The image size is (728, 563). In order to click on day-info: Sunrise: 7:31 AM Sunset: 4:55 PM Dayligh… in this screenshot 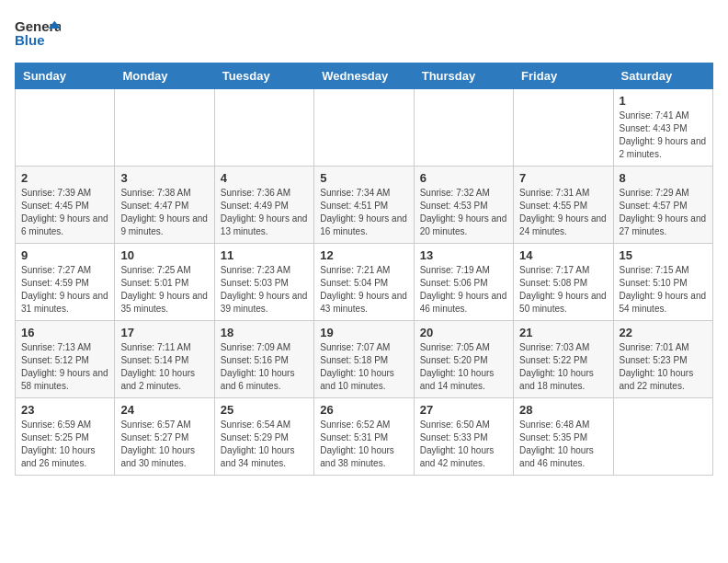, I will do `click(563, 213)`.